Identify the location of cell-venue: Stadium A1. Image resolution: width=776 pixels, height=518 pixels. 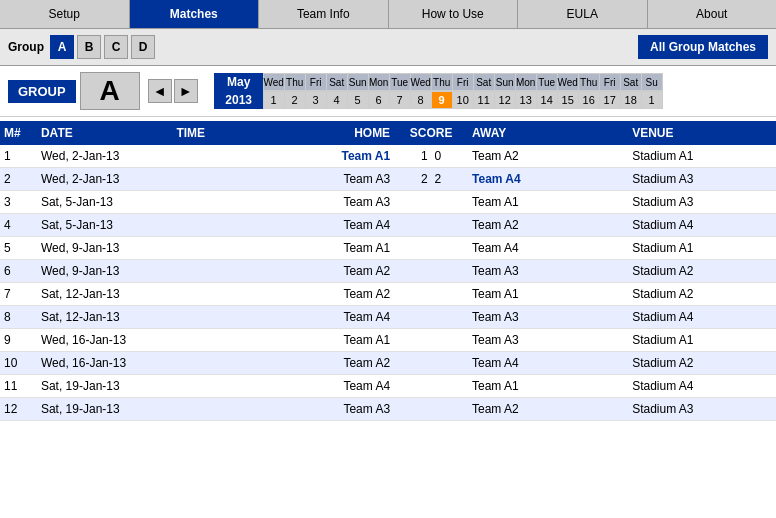
(702, 156).